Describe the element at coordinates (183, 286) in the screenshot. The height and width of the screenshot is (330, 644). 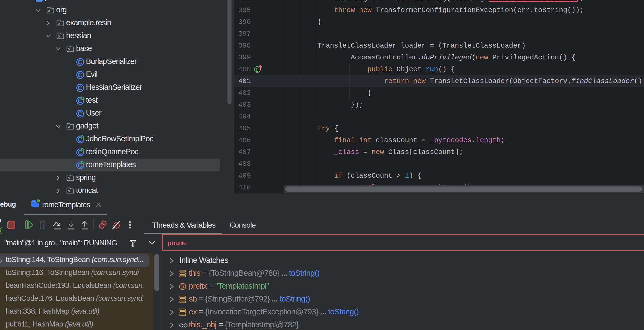
I see `svg-text: p` at that location.